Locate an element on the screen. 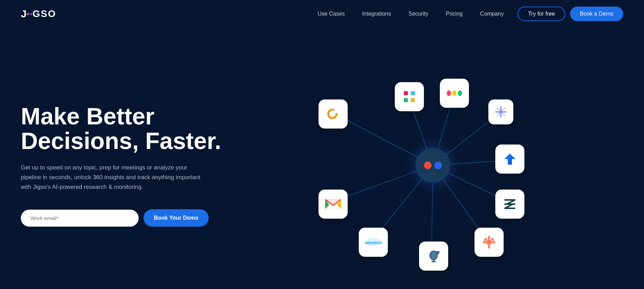 This screenshot has width=644, height=289. nav-security: Security is located at coordinates (418, 14).